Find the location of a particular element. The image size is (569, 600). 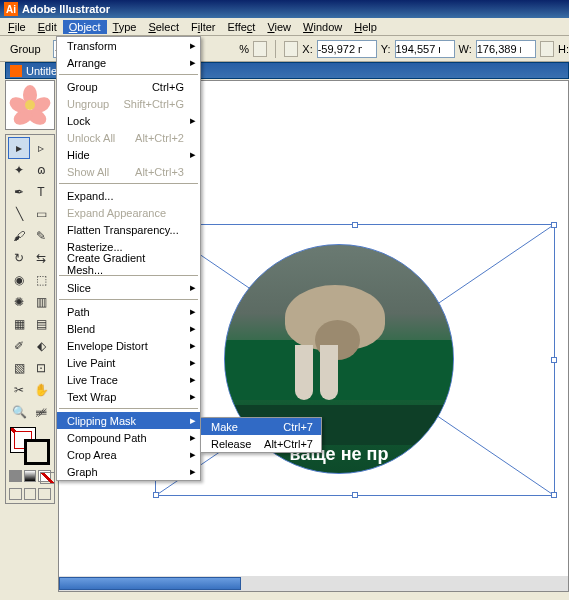

submenu-item-make: MakeCtrl+7 is located at coordinates (261, 426).